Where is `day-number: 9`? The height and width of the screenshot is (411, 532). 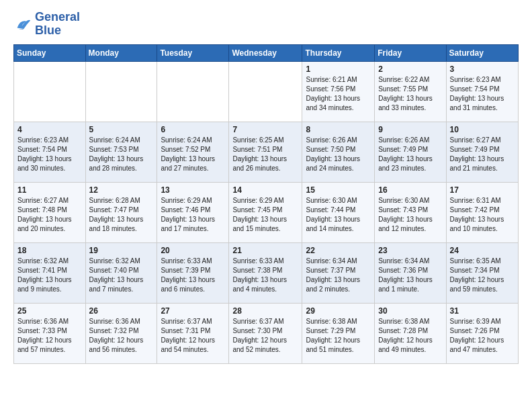 day-number: 9 is located at coordinates (410, 130).